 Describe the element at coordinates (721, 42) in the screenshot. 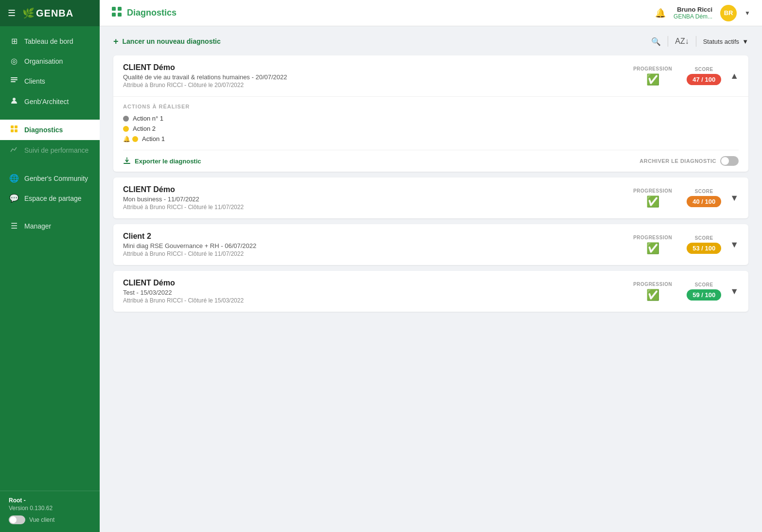

I see `status-filter-label: Statuts actifs` at that location.